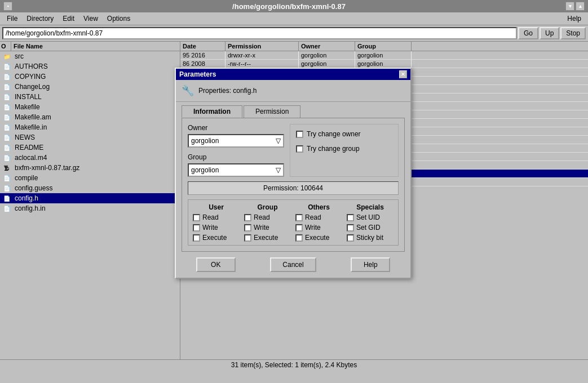 The image size is (588, 383). What do you see at coordinates (40, 19) in the screenshot?
I see `menu-directory: Directory` at bounding box center [40, 19].